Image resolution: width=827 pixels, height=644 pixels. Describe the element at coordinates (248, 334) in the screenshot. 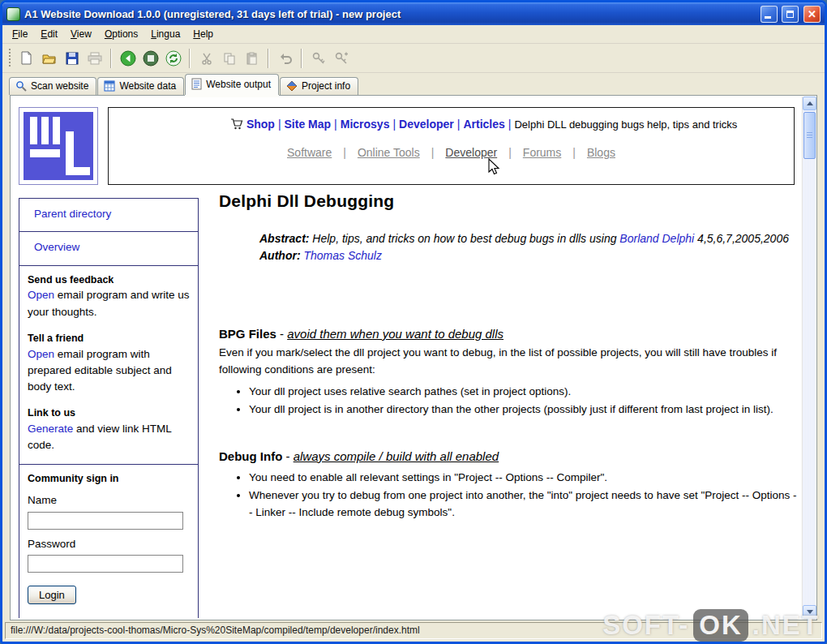

I see `bpg-section-title: BPG Files` at that location.